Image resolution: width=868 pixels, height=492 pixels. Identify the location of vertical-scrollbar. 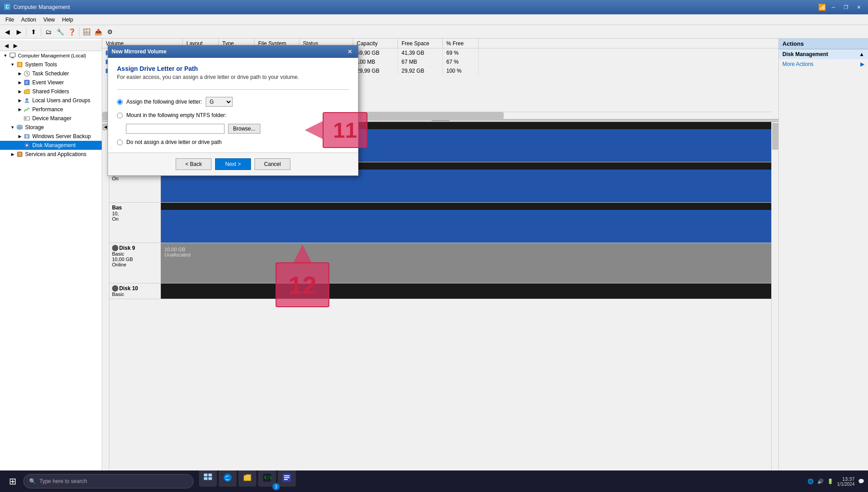
(775, 300).